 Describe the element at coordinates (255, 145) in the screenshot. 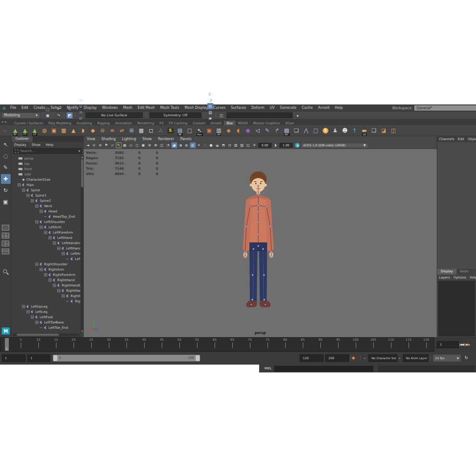

I see `exposure-icon: ✛` at that location.